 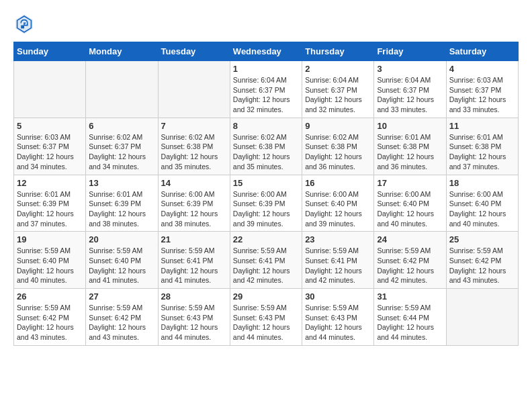 I want to click on calendar-week-row: 5Sunrise: 6:03 AM Sunset: 6:37 PM Daylig…, so click(x=266, y=146).